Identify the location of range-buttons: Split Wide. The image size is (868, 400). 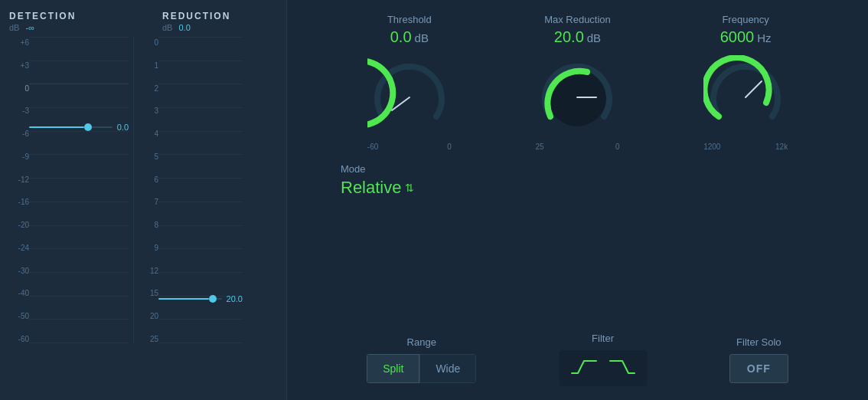
(421, 369).